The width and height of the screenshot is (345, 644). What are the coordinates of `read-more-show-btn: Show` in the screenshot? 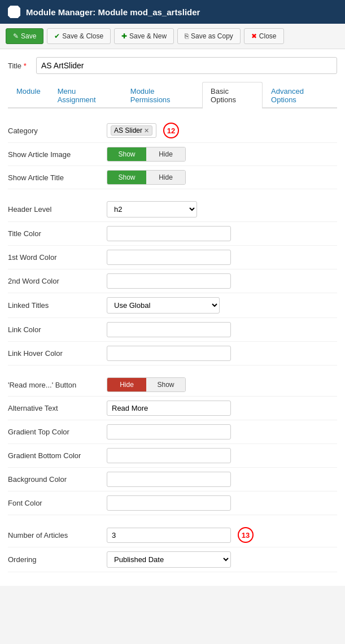 It's located at (166, 385).